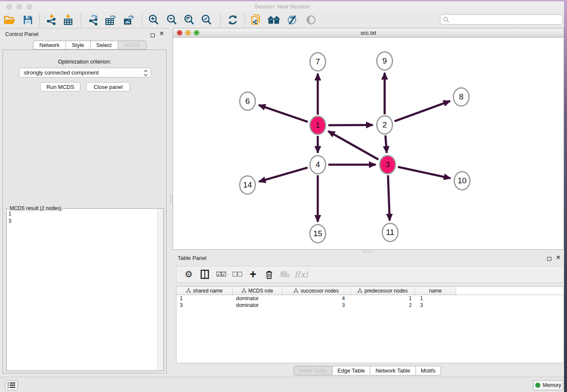  Describe the element at coordinates (388, 165) in the screenshot. I see `graph-node-3: 3` at that location.